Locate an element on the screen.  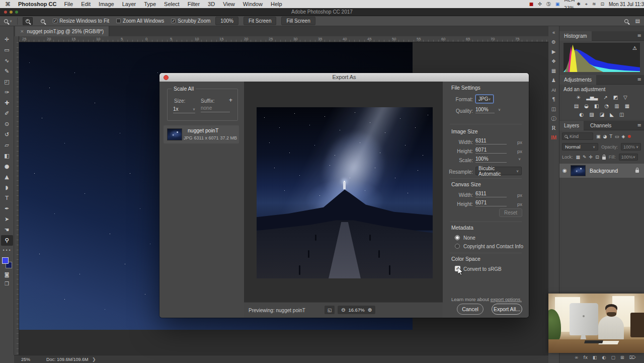
export-file-item: nugget poinT JPG 6311 x 6071 37.2 MB is located at coordinates (201, 134).